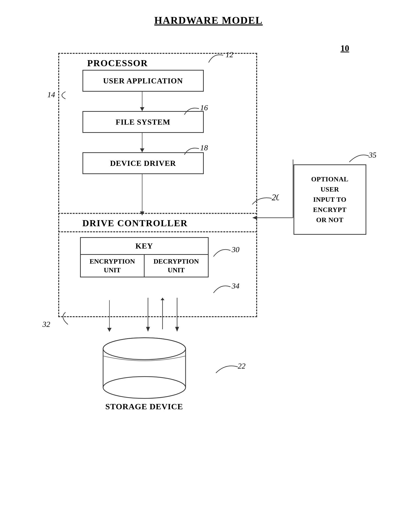 This screenshot has height=532, width=417. What do you see at coordinates (235, 286) in the screenshot?
I see `svg-text: 34` at bounding box center [235, 286].